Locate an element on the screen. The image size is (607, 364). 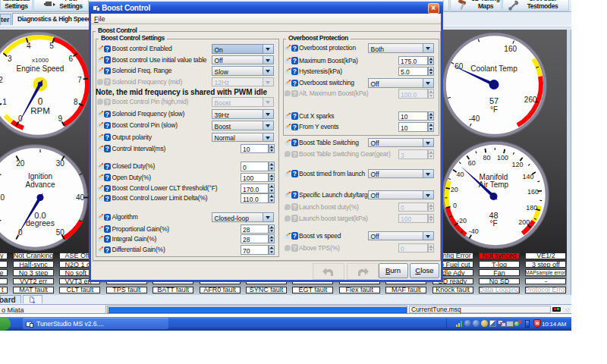
svg-text: 7 is located at coordinates (80, 80).